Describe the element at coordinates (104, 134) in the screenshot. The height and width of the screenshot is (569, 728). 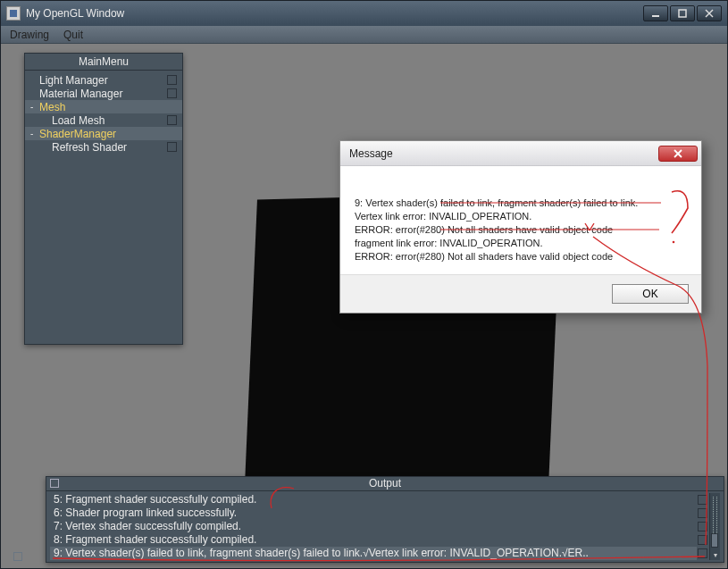
I see `menu-item-shadermanager: -ShaderManager` at that location.